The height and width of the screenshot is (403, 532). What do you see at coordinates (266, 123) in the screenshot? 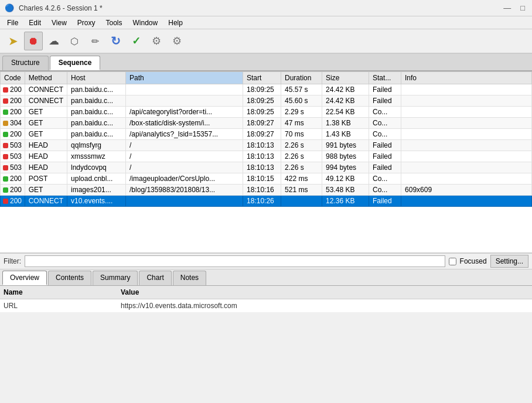
I see `table-row: 304GETpan.baidu.c.../box-static/disk-sys…` at bounding box center [266, 123].